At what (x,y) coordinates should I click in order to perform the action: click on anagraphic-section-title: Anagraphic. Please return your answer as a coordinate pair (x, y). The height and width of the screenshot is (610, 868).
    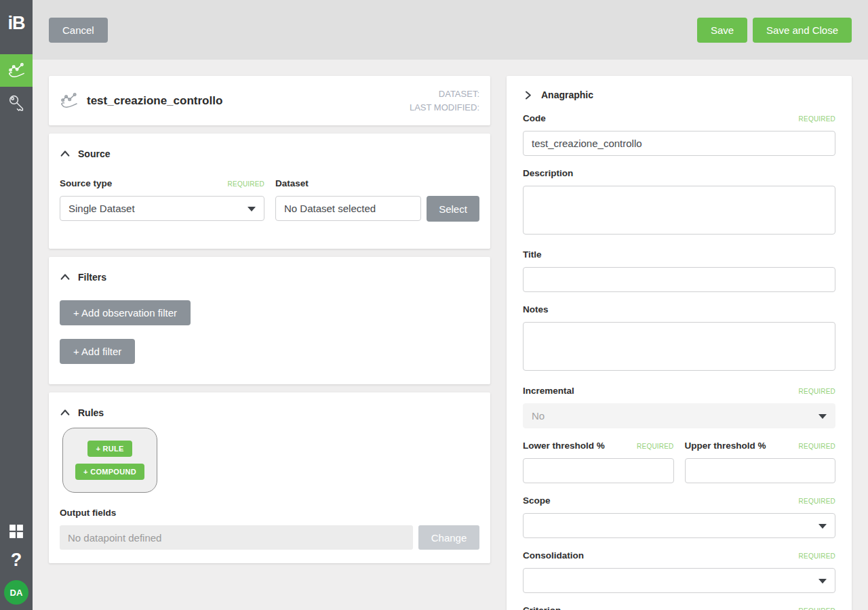
    Looking at the image, I should click on (567, 95).